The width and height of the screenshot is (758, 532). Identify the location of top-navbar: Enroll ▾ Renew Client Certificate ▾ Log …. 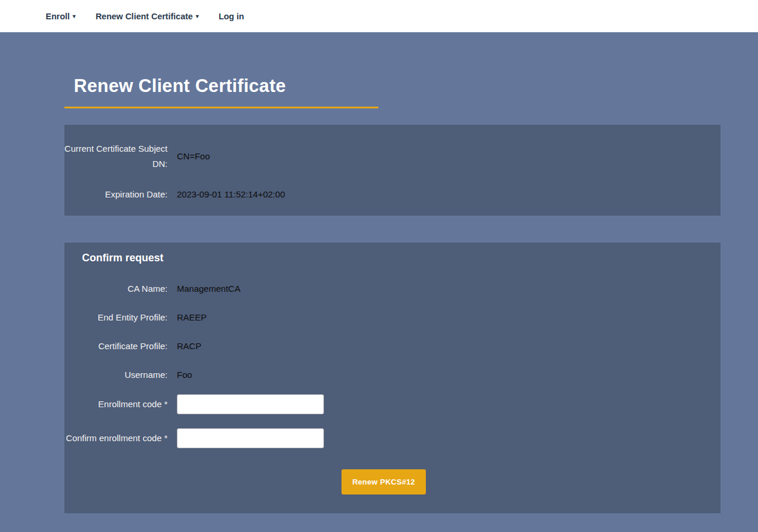
(379, 16).